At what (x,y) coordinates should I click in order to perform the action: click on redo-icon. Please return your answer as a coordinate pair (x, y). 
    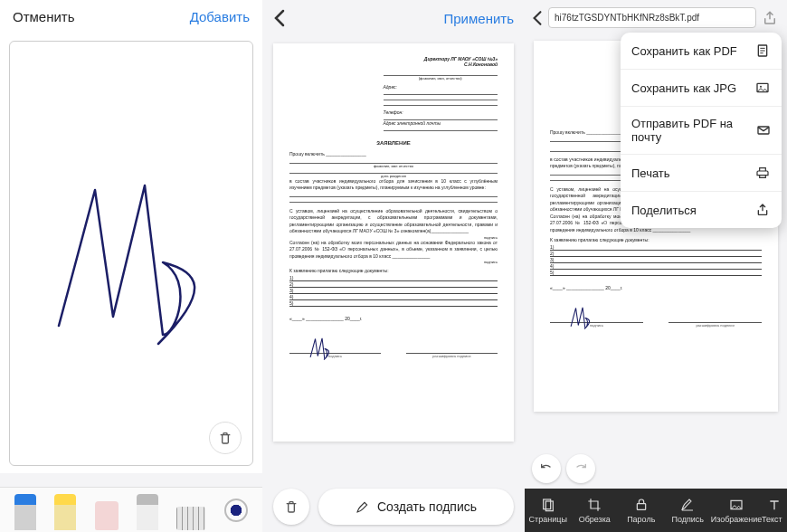
    Looking at the image, I should click on (581, 469).